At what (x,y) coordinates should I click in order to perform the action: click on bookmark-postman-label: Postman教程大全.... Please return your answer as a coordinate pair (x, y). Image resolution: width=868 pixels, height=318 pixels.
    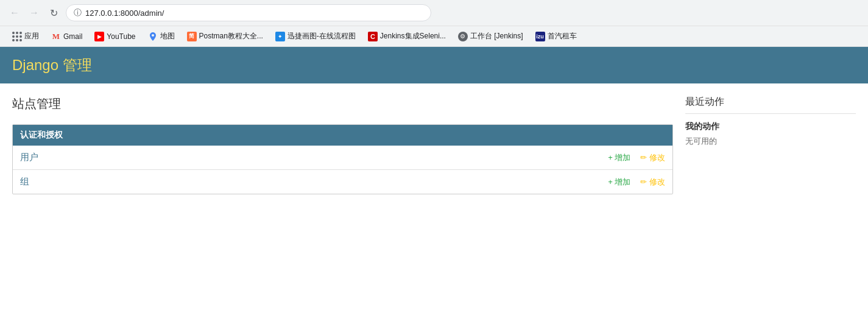
    Looking at the image, I should click on (231, 37).